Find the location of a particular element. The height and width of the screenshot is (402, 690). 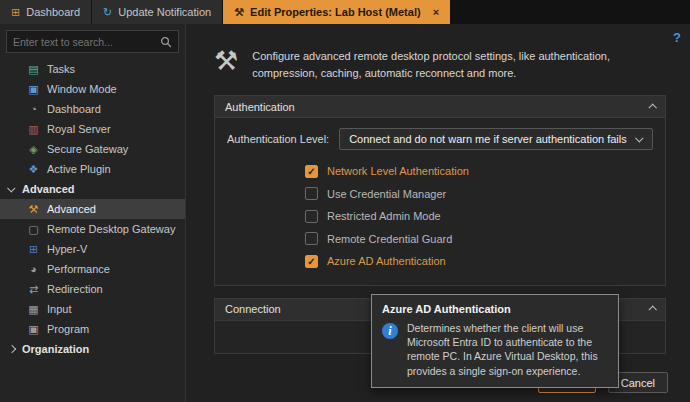

tooltip-title: Azure AD Authentication is located at coordinates (495, 309).